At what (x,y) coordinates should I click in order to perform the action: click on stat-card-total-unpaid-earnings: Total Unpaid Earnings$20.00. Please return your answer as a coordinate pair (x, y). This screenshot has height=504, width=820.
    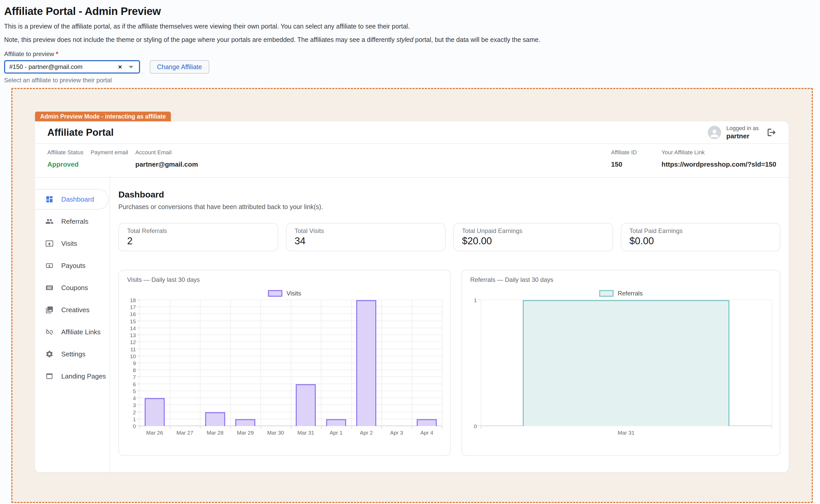
    Looking at the image, I should click on (533, 237).